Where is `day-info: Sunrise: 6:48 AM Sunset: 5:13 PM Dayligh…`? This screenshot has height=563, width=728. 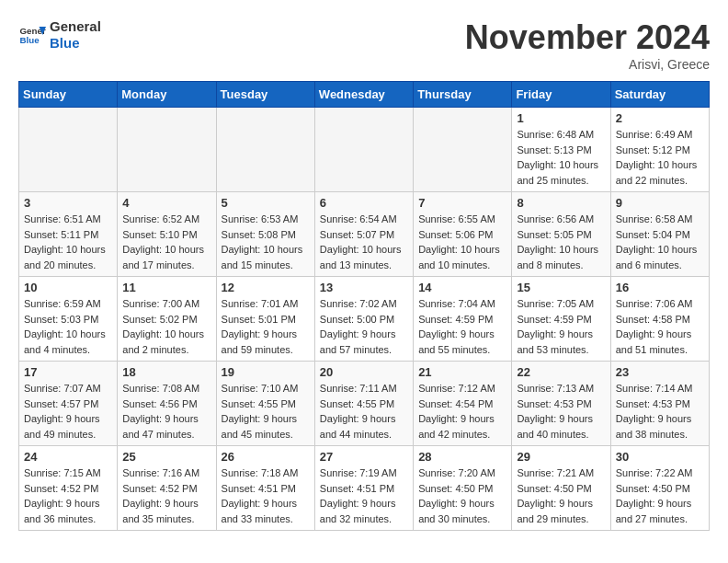
day-info: Sunrise: 6:48 AM Sunset: 5:13 PM Dayligh… is located at coordinates (561, 157).